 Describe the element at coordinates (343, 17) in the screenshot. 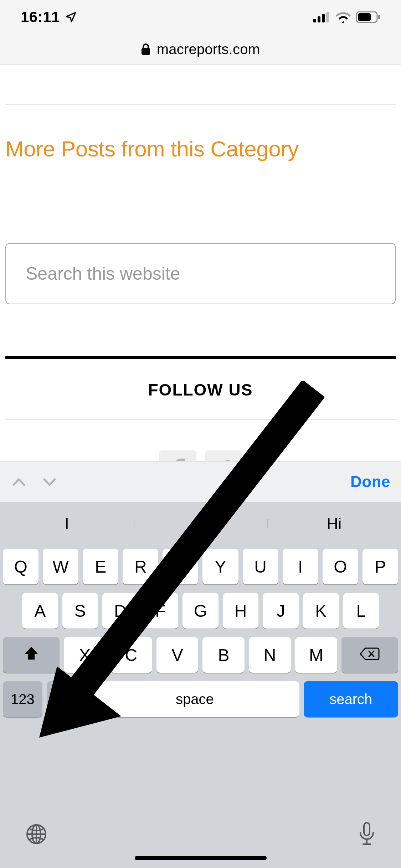

I see `wifi-icon` at that location.